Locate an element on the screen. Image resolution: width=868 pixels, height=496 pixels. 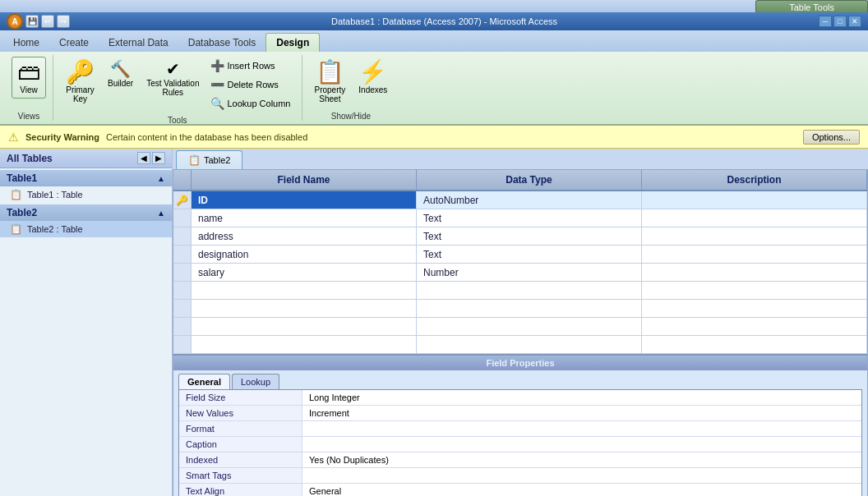
delete-rows-icon: ➖ is located at coordinates (217, 85).